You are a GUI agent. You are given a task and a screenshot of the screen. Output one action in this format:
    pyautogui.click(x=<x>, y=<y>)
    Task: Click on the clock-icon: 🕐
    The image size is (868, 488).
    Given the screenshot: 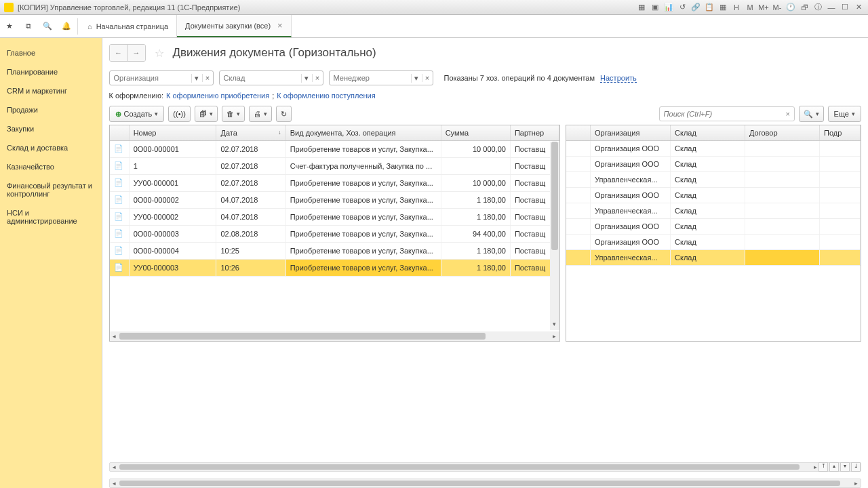 What is the action you would take?
    pyautogui.click(x=791, y=7)
    